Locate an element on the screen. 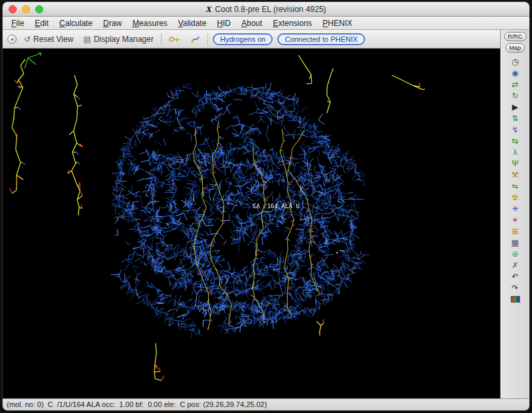  modelling-tools: ◷ ◉ ⇄ ↻ ▶ ⇅ ↯ ⇆ λ Ψ ⚒ ⇋ ☢ ✳ ✶ ⊞ ▦ ⊕ ✗ ↶ is located at coordinates (515, 180).